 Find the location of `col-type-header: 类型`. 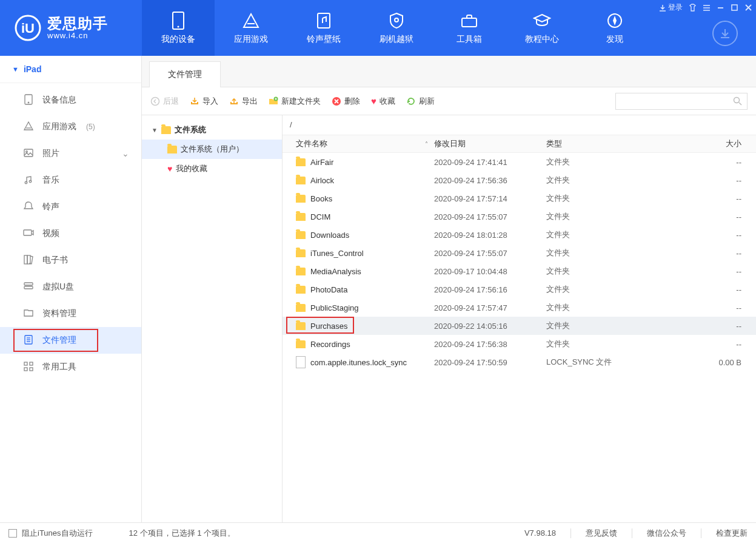

col-type-header: 类型 is located at coordinates (607, 144).